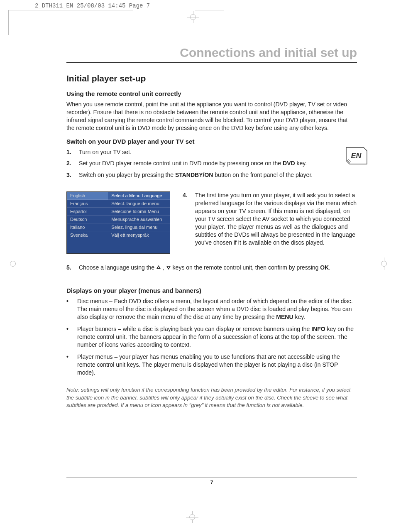  Describe the element at coordinates (118, 223) in the screenshot. I see `language-menu-screenshot: EnglishSelect a Menu LanguageFrançaisSél…` at that location.